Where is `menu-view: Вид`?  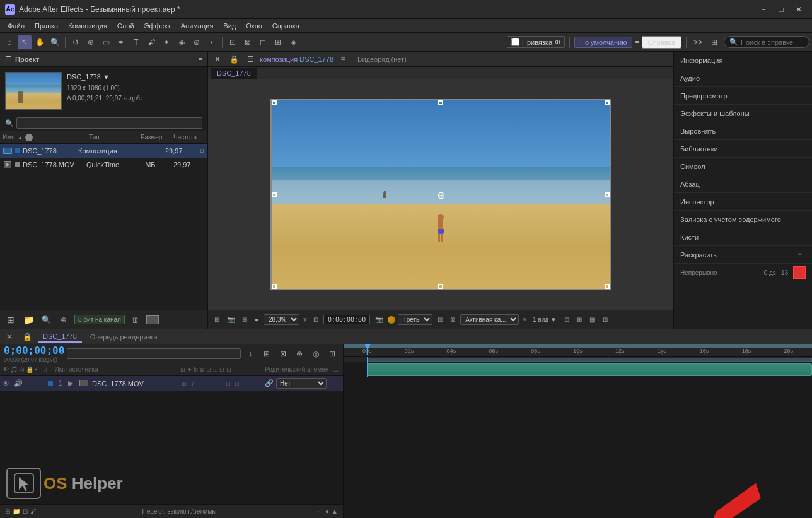
menu-view: Вид is located at coordinates (229, 26).